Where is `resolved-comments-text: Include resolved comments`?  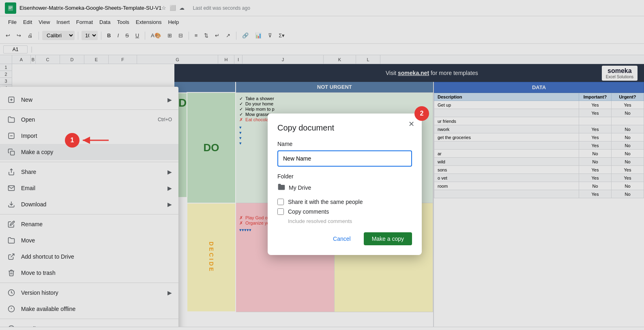
resolved-comments-text: Include resolved comments is located at coordinates (350, 221).